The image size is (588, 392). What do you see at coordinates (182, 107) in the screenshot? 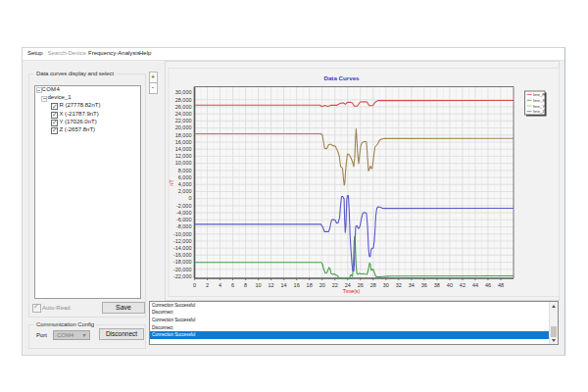
I see `svg-text: 26,000` at bounding box center [182, 107].